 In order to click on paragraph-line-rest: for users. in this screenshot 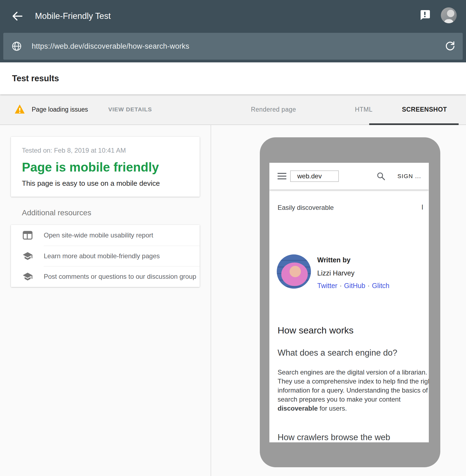, I will do `click(333, 408)`.